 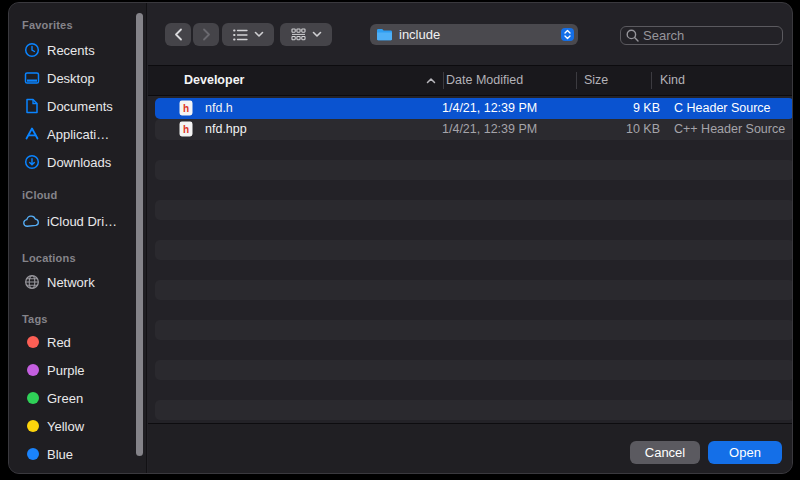 I want to click on folder-dropdown: include, so click(x=474, y=34).